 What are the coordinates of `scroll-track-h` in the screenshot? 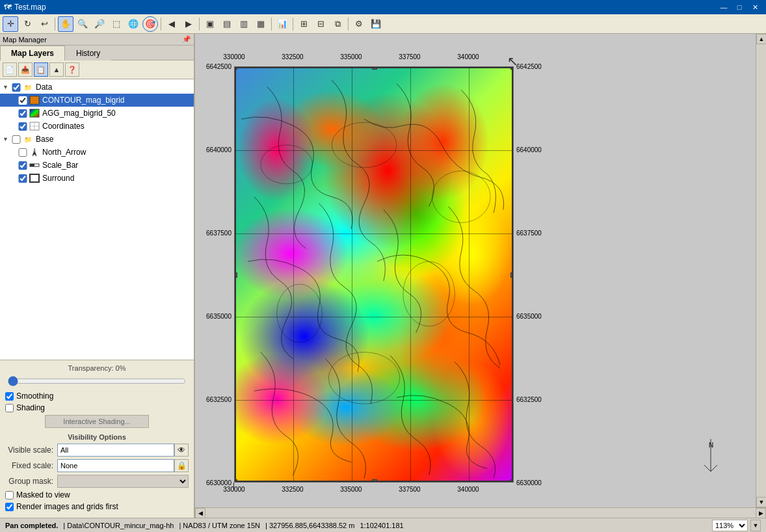 It's located at (481, 513).